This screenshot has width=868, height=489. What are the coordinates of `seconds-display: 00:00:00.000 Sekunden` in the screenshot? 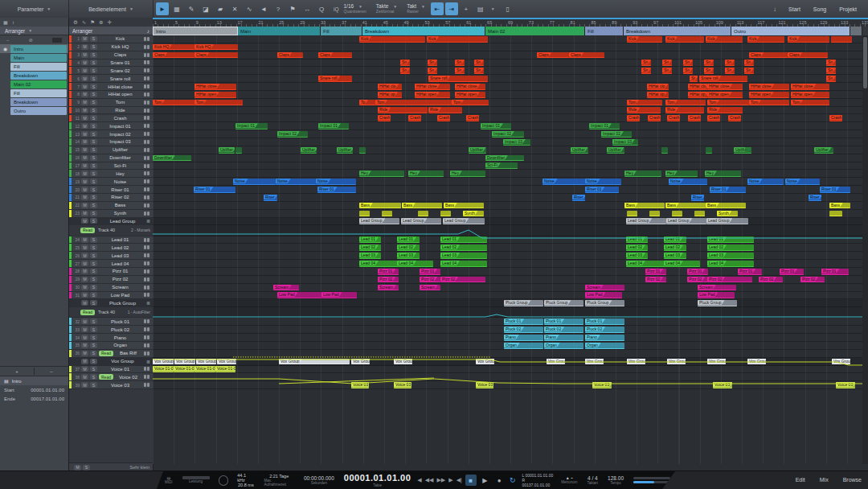 It's located at (319, 481).